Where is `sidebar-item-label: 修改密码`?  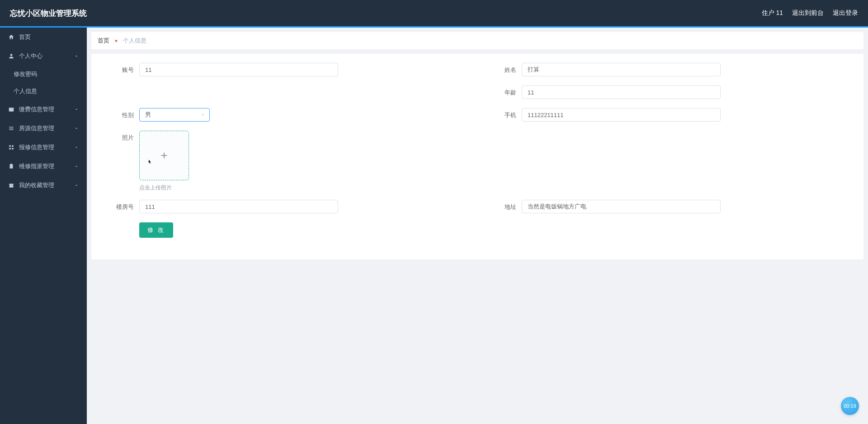 sidebar-item-label: 修改密码 is located at coordinates (25, 74).